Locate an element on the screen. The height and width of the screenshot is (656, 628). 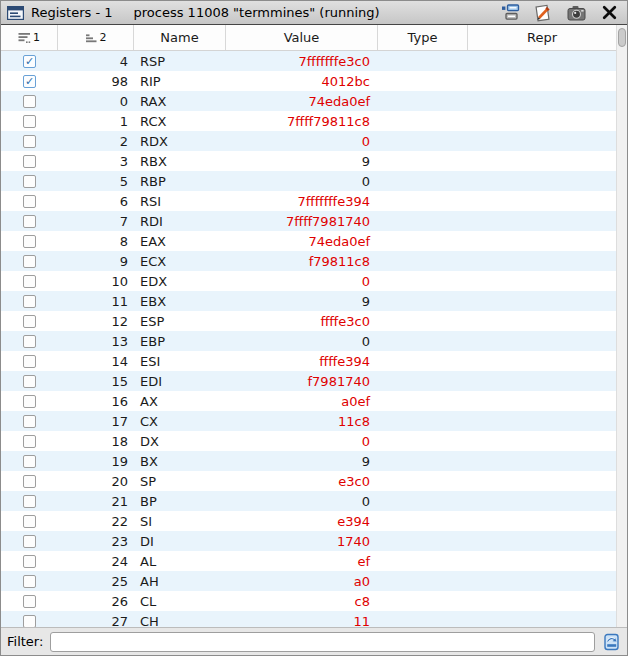
register-value: a0 is located at coordinates (362, 582).